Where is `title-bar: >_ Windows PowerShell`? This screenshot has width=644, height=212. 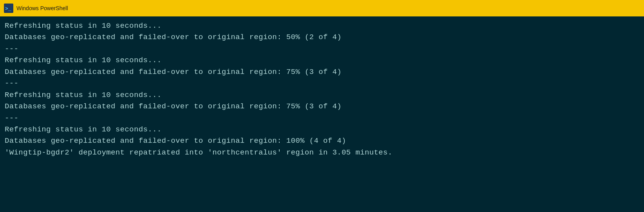
title-bar: >_ Windows PowerShell is located at coordinates (322, 8).